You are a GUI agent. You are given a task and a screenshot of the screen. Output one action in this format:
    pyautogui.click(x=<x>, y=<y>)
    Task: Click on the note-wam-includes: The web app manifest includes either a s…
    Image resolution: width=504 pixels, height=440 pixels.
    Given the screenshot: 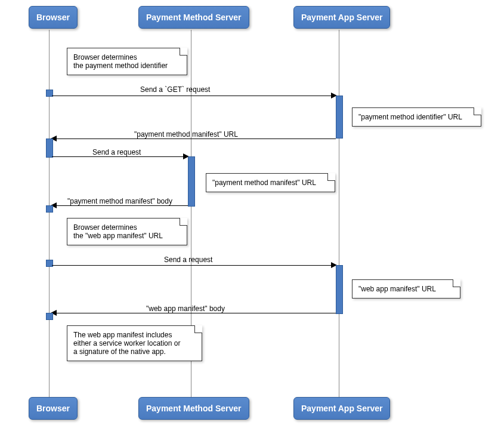 What is the action you would take?
    pyautogui.click(x=135, y=343)
    